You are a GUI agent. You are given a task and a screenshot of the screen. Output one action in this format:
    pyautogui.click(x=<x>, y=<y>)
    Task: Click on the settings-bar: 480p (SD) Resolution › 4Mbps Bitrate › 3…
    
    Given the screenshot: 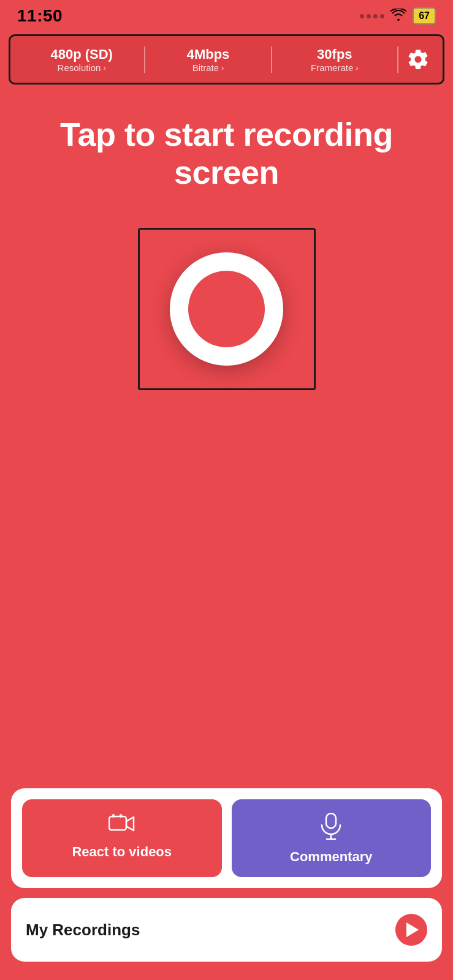 What is the action you would take?
    pyautogui.click(x=227, y=59)
    